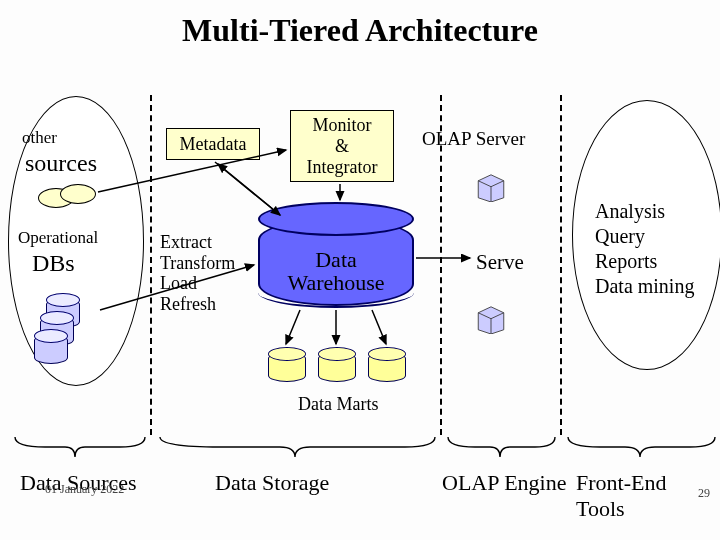 This screenshot has height=540, width=720. I want to click on metadata-box: Metadata, so click(213, 144).